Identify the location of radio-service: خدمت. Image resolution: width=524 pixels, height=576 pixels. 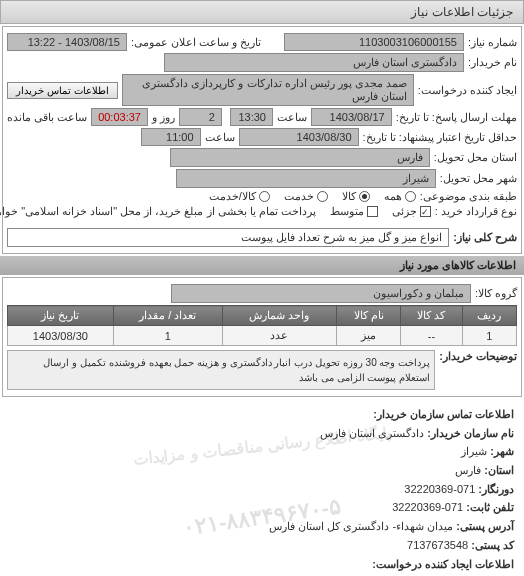
(306, 196).